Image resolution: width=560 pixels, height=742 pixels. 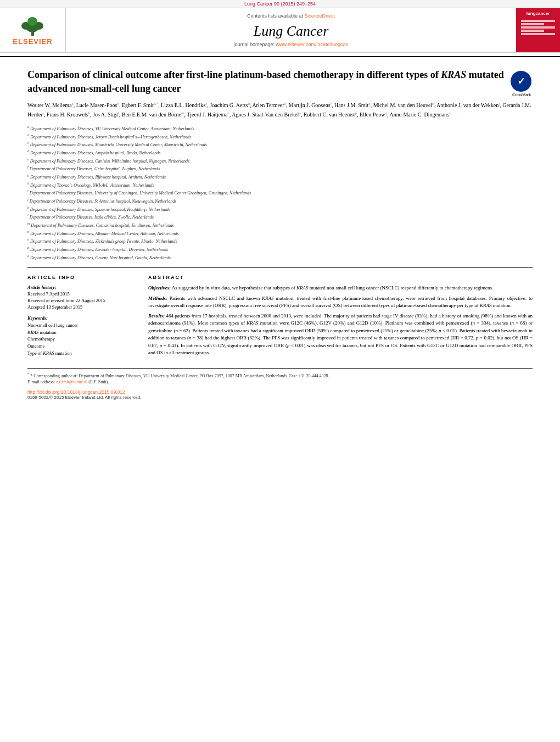 What do you see at coordinates (159, 288) in the screenshot?
I see `objectives-label: Objectives:` at bounding box center [159, 288].